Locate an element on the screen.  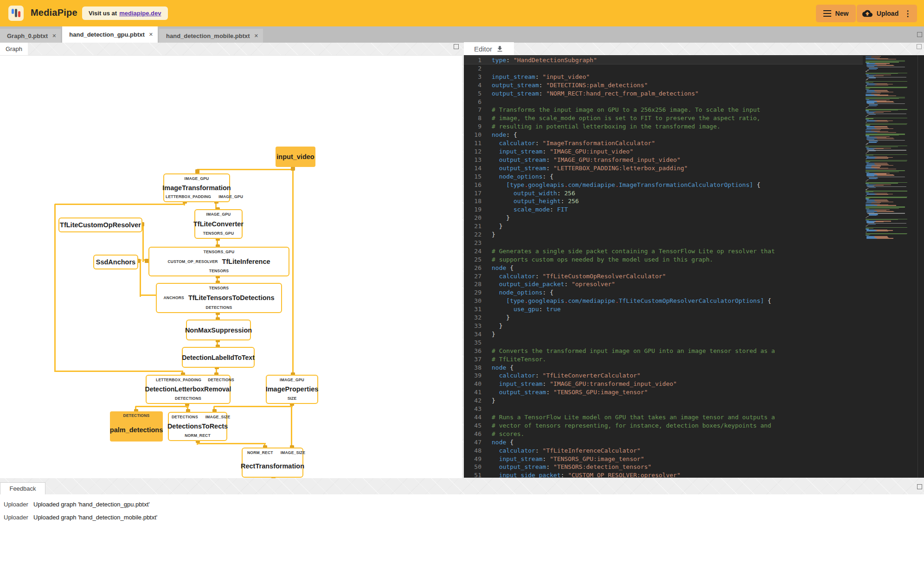
visit-us-pill: Visit us at mediapipe.dev is located at coordinates (125, 13).